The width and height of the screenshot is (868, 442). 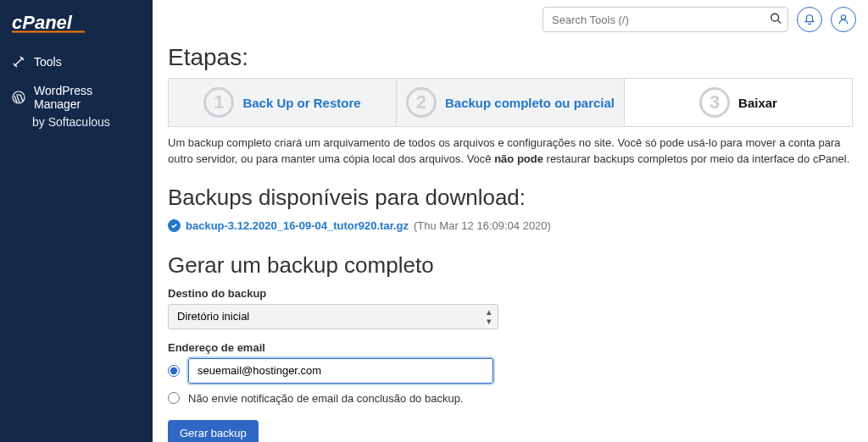 I want to click on sidebar-item-label: Tools, so click(x=47, y=62).